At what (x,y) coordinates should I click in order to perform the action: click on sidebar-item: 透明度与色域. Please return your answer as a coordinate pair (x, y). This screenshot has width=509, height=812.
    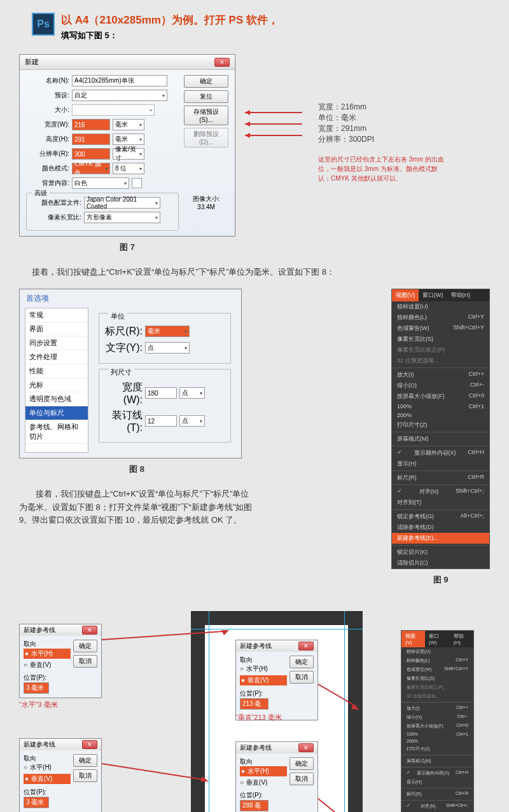
    Looking at the image, I should click on (57, 399).